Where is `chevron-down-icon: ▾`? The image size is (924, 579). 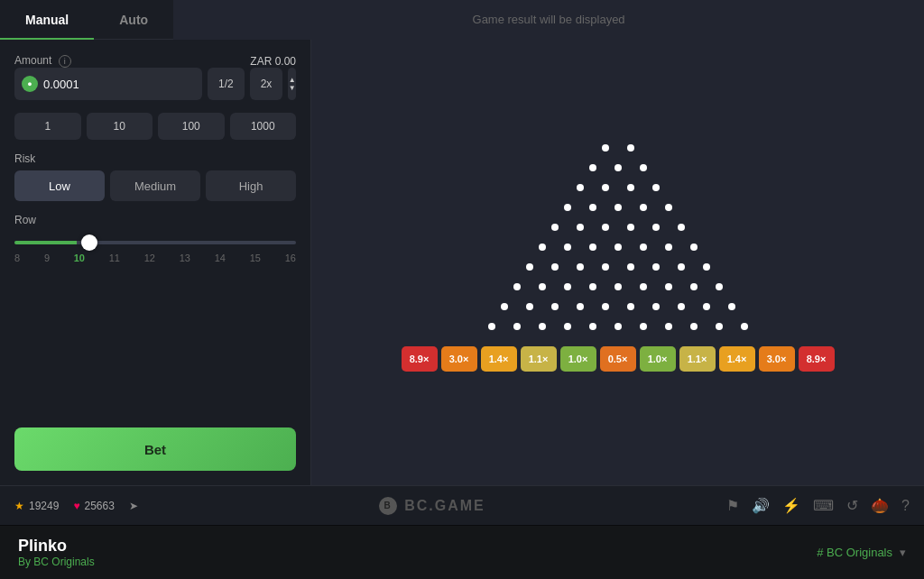
chevron-down-icon: ▾ is located at coordinates (902, 552).